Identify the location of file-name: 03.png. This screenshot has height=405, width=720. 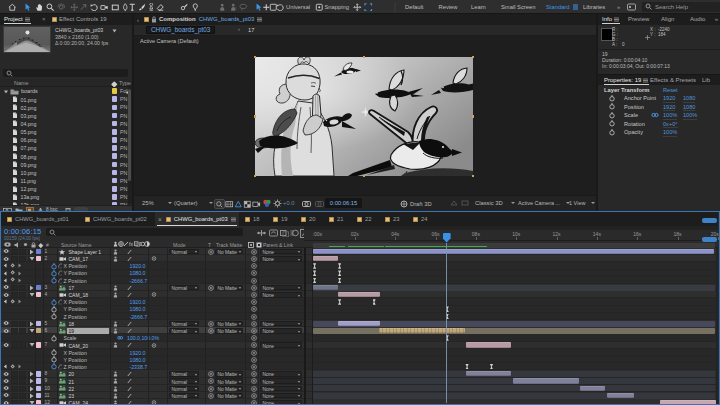
(29, 116).